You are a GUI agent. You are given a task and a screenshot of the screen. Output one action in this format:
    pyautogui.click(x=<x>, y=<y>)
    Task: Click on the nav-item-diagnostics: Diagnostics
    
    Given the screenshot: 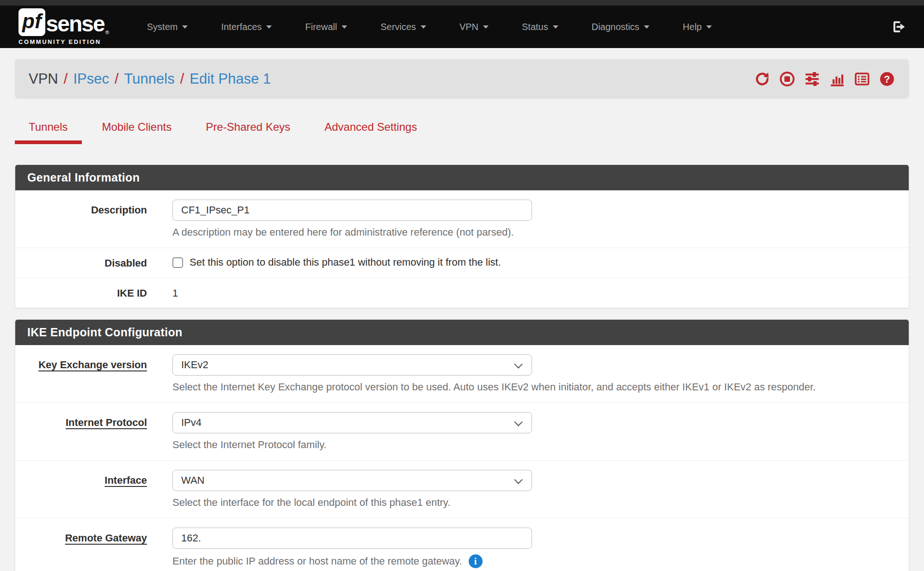 What is the action you would take?
    pyautogui.click(x=620, y=27)
    